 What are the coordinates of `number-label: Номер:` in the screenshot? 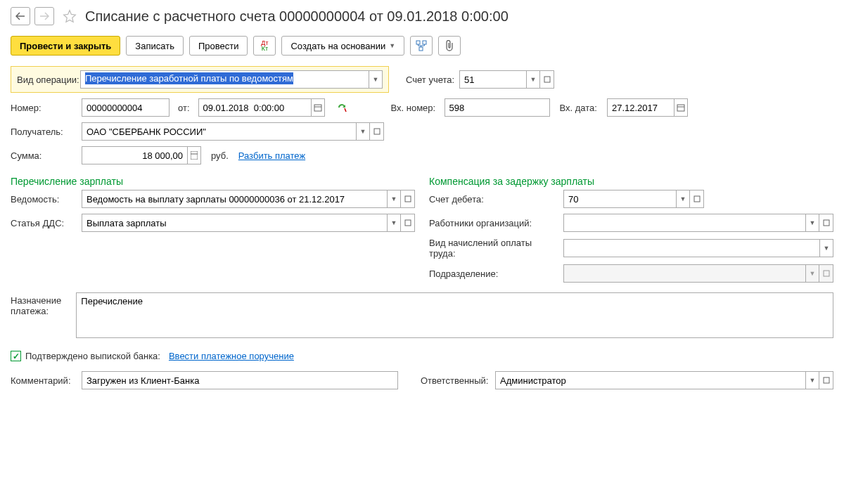 It's located at (44, 108).